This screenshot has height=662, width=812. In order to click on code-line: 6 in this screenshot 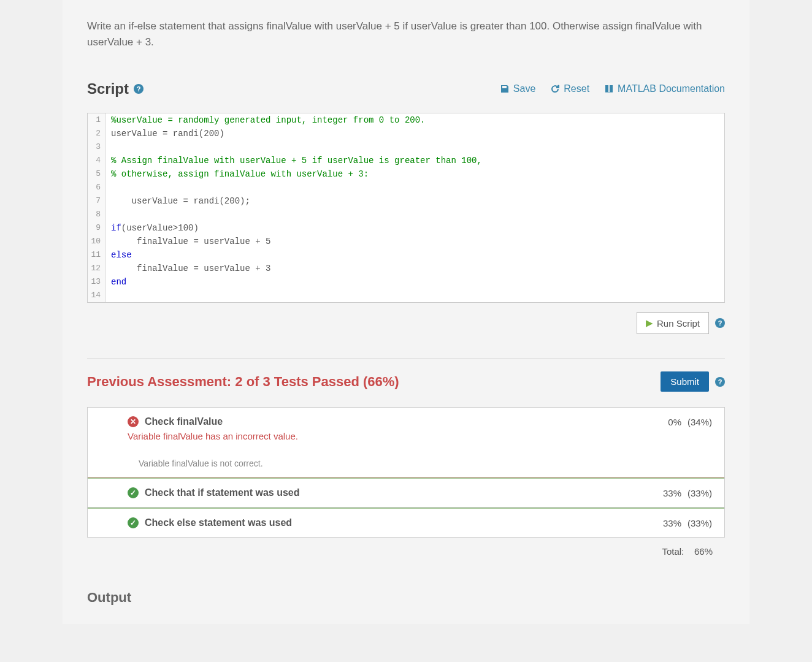, I will do `click(406, 188)`.